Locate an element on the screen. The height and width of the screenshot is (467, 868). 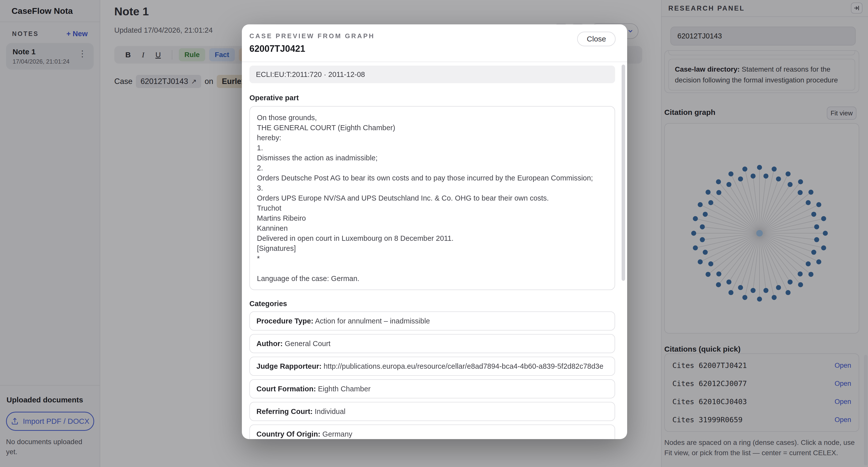
category-value: Eighth Chamber is located at coordinates (344, 389).